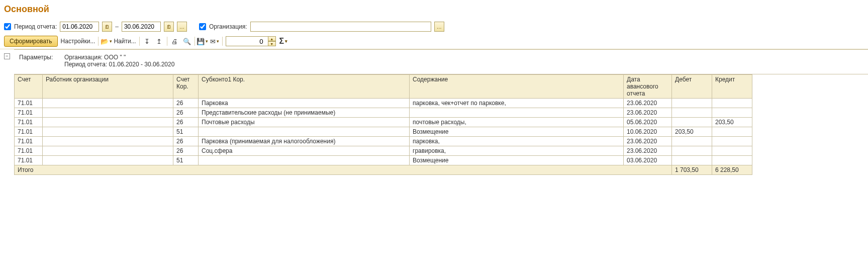 The width and height of the screenshot is (868, 272). Describe the element at coordinates (120, 57) in the screenshot. I see `params-org: Организация: ООО " "` at that location.